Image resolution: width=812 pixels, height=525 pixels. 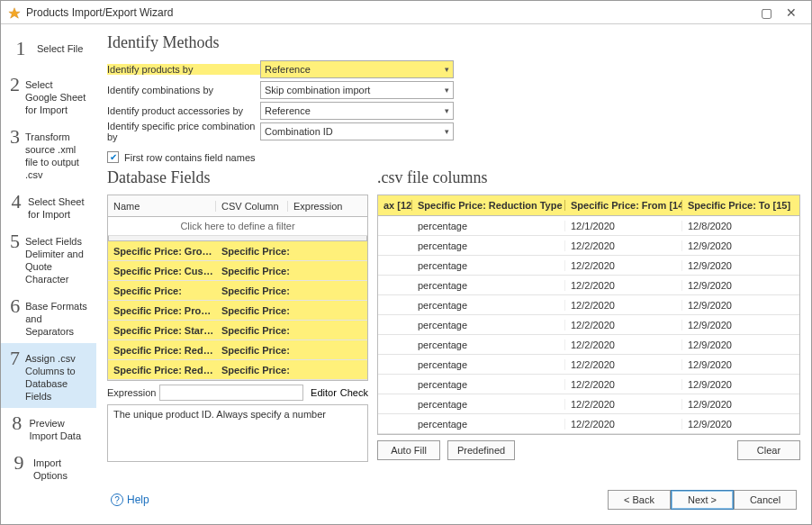 I want to click on clear-button: Clear, so click(x=769, y=450).